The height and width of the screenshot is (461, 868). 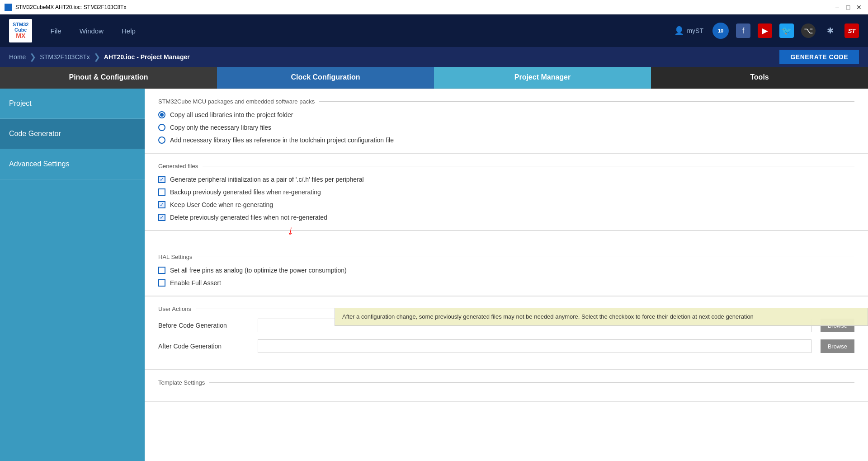 What do you see at coordinates (506, 205) in the screenshot?
I see `checkbox-keep-user-code: ✓ Keep User Code when re-generating` at bounding box center [506, 205].